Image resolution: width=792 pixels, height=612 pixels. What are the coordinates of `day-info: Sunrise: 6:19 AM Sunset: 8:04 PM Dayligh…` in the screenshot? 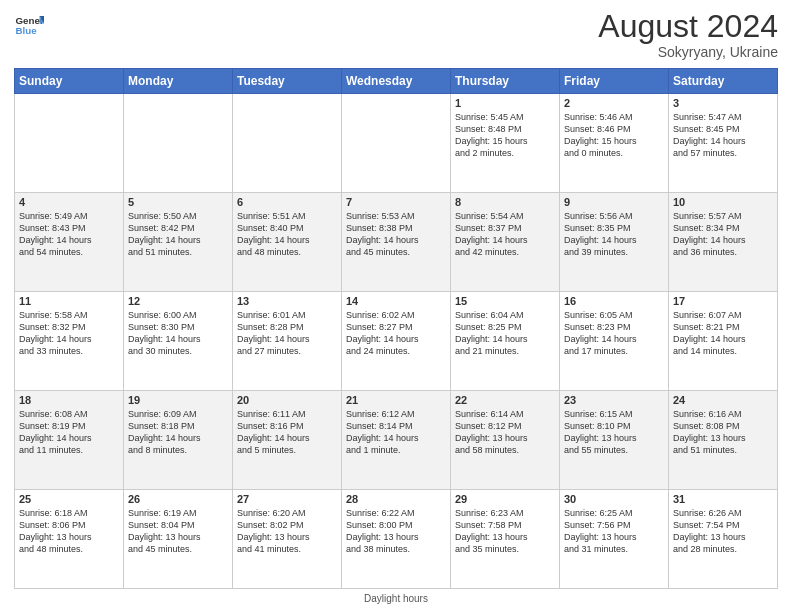 It's located at (178, 532).